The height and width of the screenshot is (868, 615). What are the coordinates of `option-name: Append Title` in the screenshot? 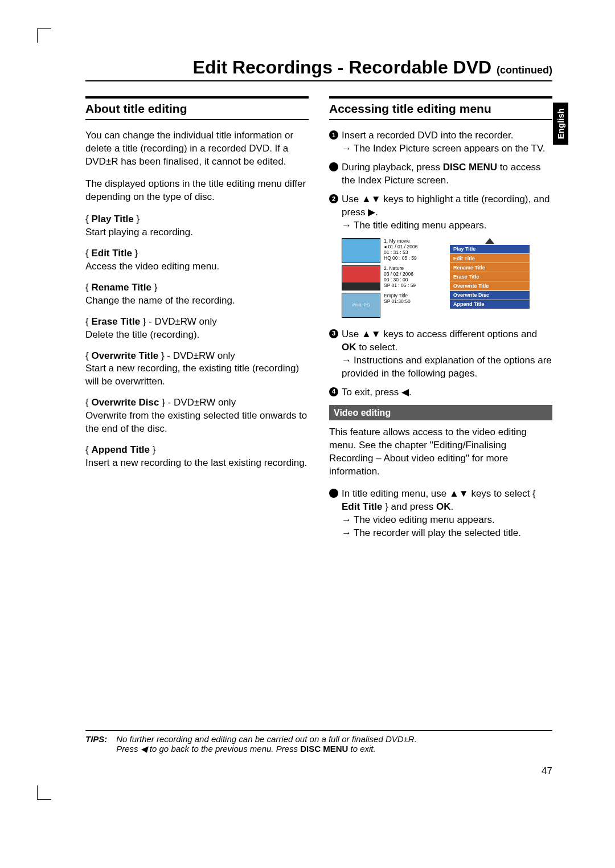 It's located at (121, 450).